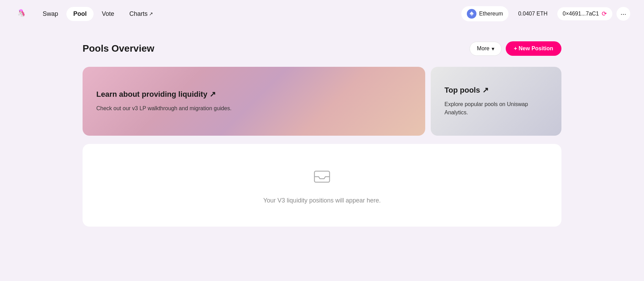 The image size is (644, 281). What do you see at coordinates (118, 49) in the screenshot?
I see `page-title: Pools Overview` at bounding box center [118, 49].